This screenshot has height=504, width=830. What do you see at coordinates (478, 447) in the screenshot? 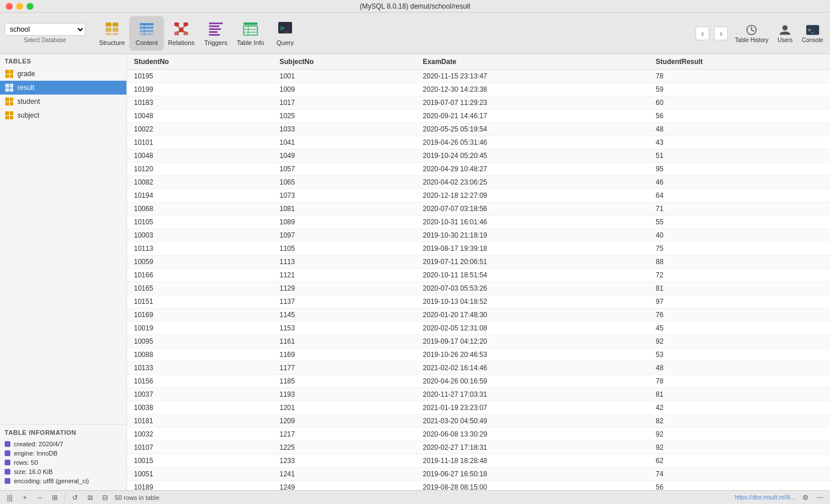
I see `table-row: 1010712252020-02-27 17:18:3192` at bounding box center [478, 447].